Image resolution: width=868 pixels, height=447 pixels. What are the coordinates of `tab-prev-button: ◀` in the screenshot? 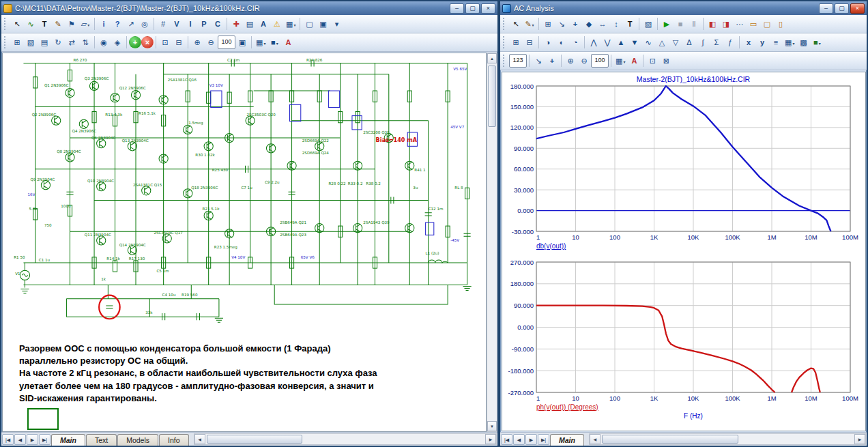 It's located at (519, 439).